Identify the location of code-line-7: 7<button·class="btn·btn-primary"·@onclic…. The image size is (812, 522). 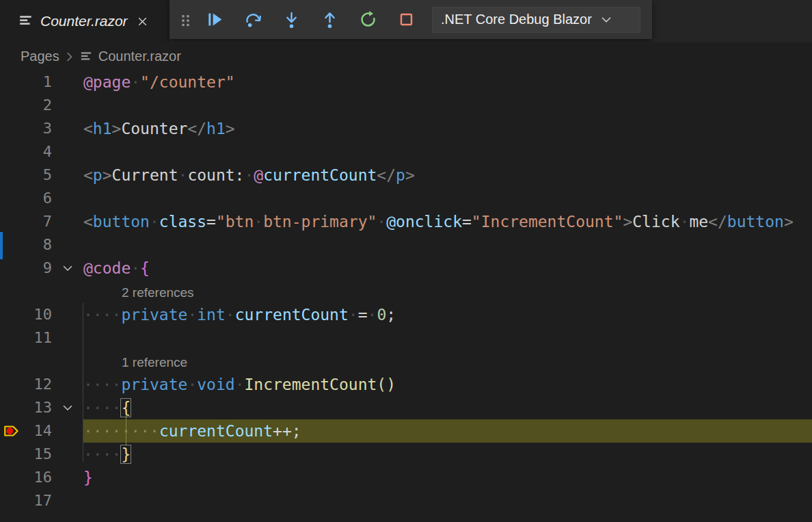
(406, 222).